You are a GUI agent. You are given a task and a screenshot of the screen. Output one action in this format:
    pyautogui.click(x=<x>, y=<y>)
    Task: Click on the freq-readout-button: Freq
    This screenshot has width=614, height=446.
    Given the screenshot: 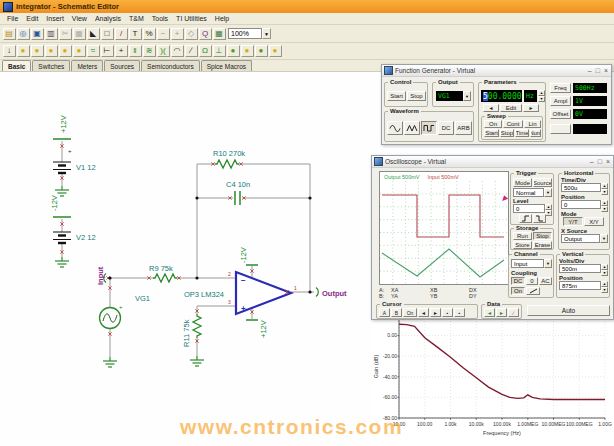 What is the action you would take?
    pyautogui.click(x=560, y=88)
    